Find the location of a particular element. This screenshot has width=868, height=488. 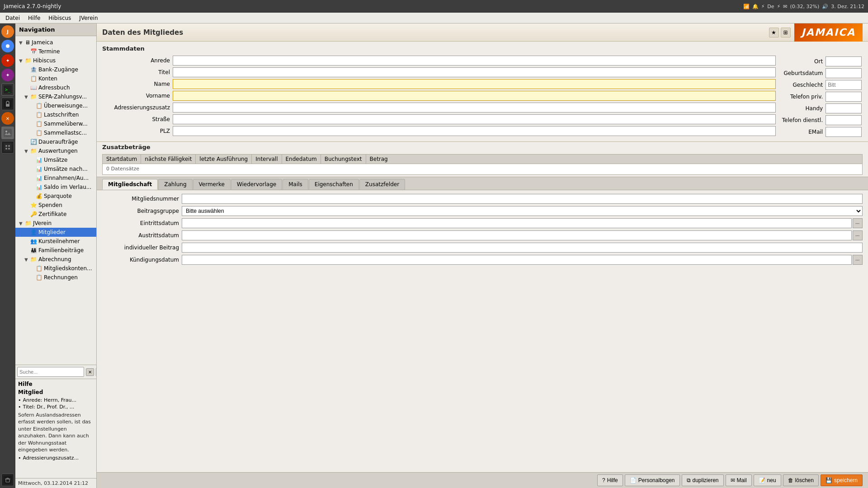

col-intervall: Intervall is located at coordinates (267, 159).